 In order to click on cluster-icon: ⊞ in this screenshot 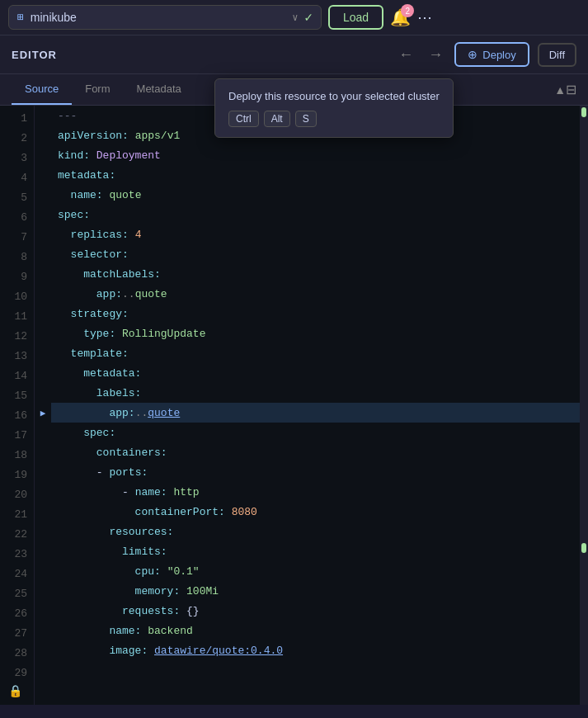, I will do `click(21, 17)`.